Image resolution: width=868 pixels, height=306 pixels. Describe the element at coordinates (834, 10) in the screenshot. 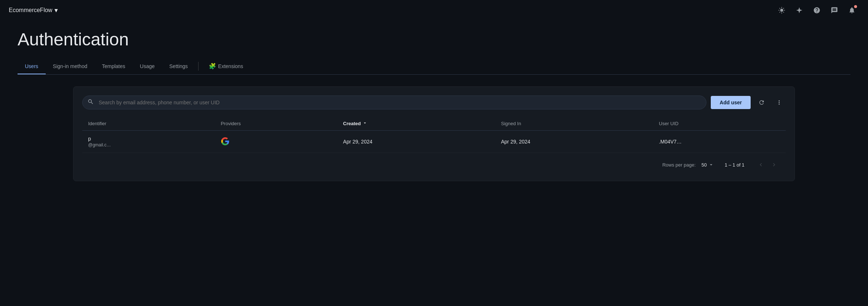

I see `feedback-button` at that location.